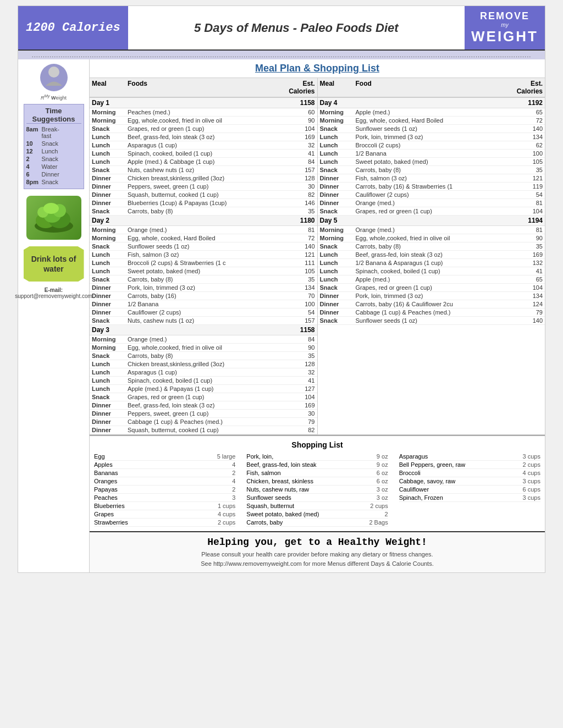 This screenshot has width=563, height=728. What do you see at coordinates (317, 552) in the screenshot?
I see `footer: Helping you, get to a Healthy Weight! Pl…` at bounding box center [317, 552].